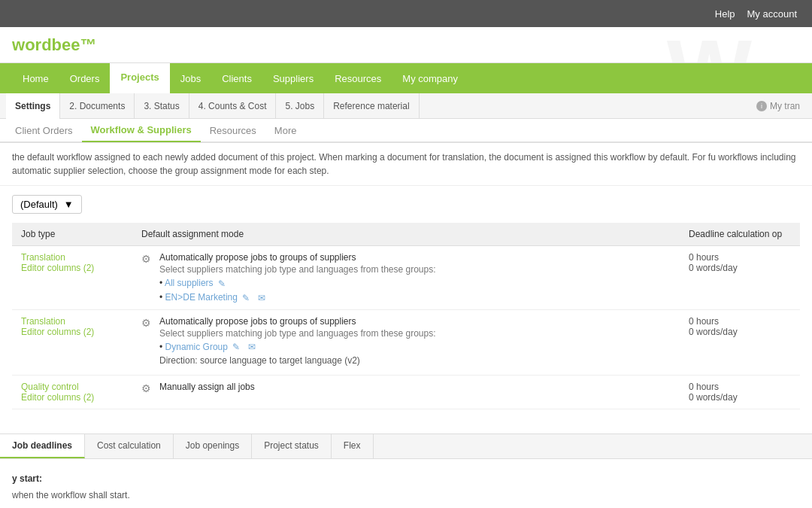  I want to click on mode-cell-3: ⚙ Manually assign all jobs, so click(406, 393).